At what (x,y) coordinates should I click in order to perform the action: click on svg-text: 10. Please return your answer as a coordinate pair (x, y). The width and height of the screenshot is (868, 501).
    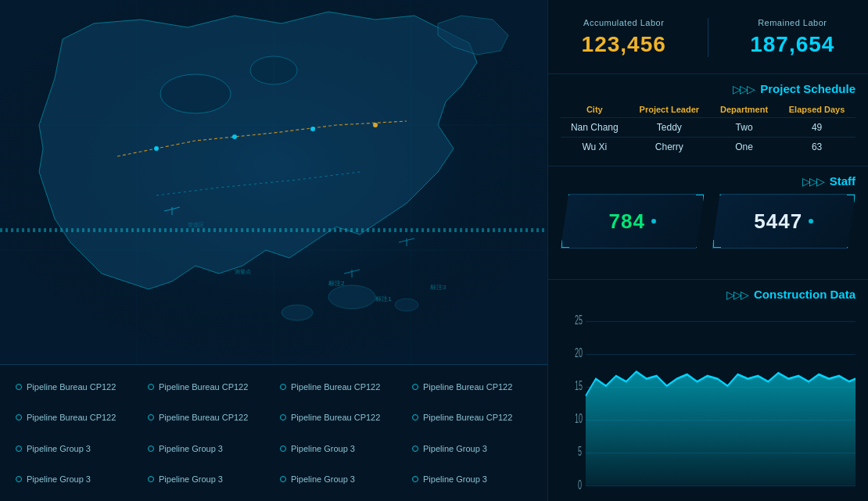
    Looking at the image, I should click on (579, 419).